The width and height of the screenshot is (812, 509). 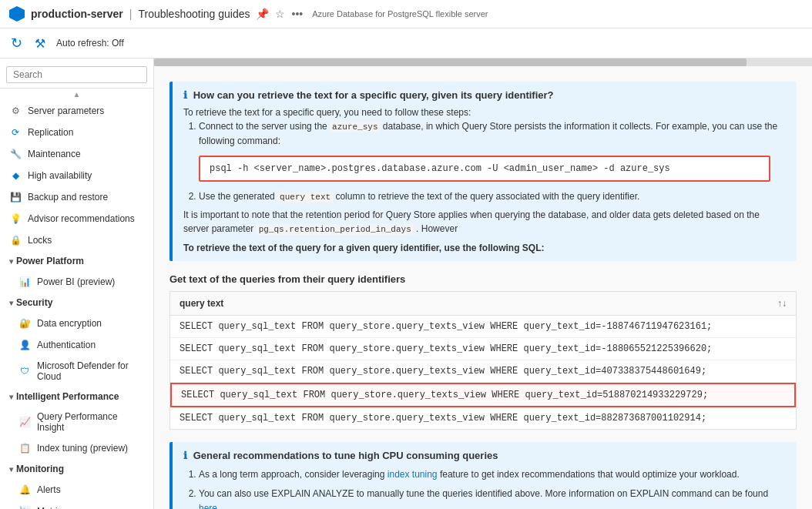 I want to click on encryption-icon: 🔐, so click(x=25, y=323).